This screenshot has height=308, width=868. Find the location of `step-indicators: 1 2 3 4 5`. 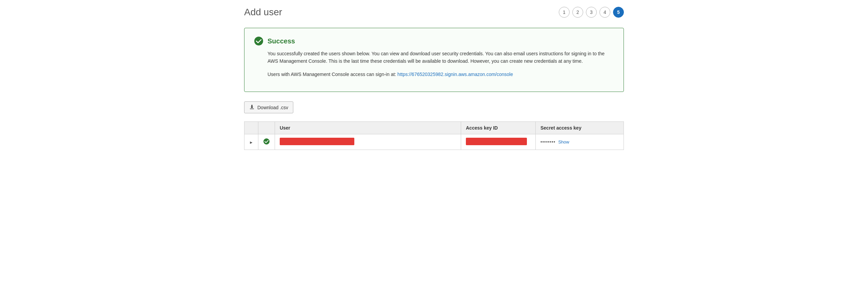

step-indicators: 1 2 3 4 5 is located at coordinates (591, 12).